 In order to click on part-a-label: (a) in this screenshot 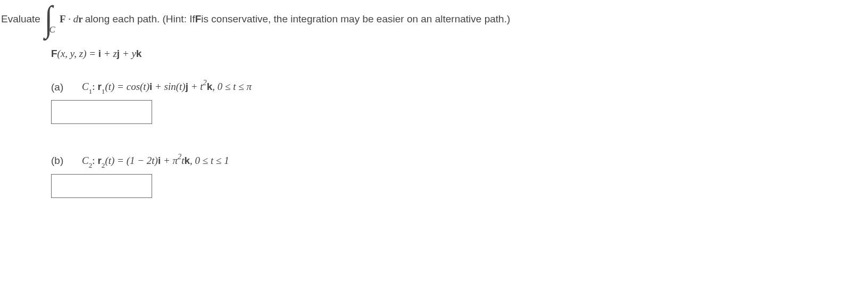, I will do `click(59, 87)`.